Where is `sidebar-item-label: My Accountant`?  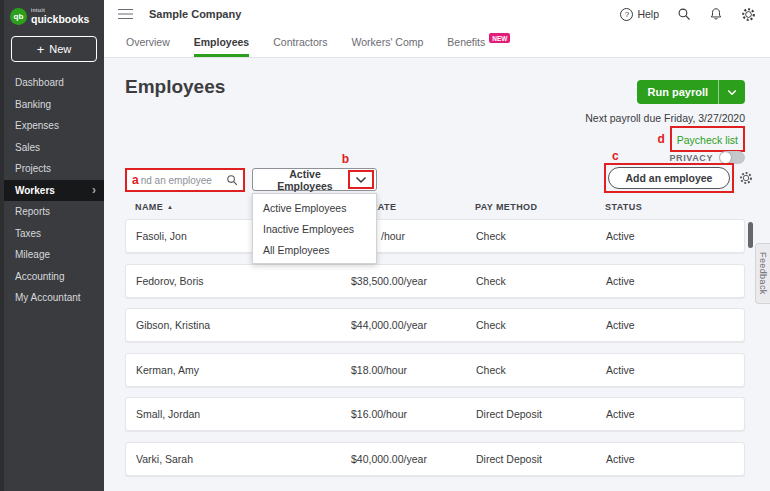
sidebar-item-label: My Accountant is located at coordinates (48, 298).